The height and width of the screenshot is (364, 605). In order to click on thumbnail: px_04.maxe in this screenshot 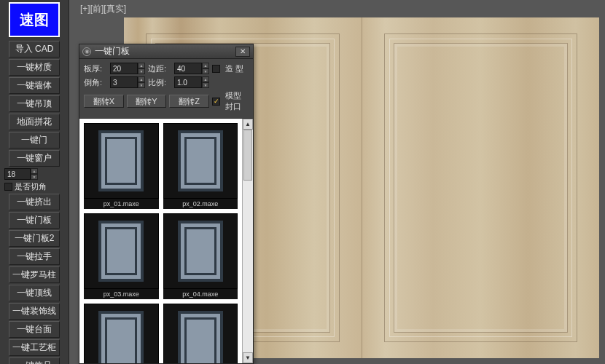, I will do `click(201, 256)`.